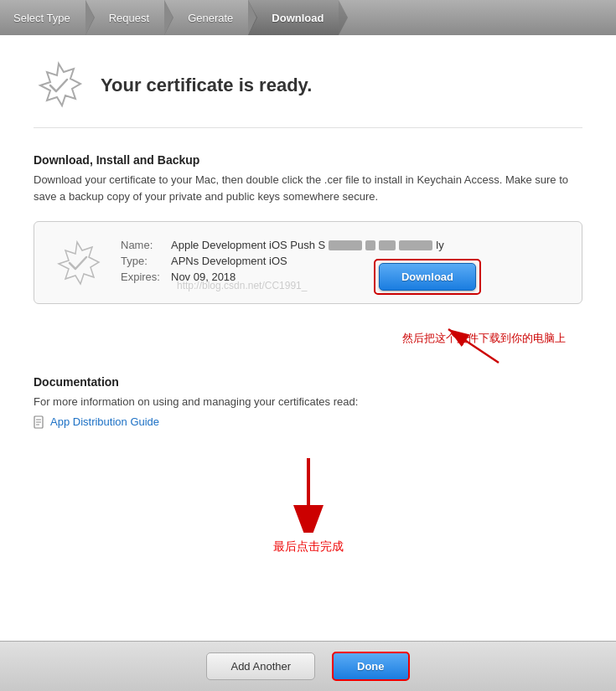 Image resolution: width=616 pixels, height=691 pixels. I want to click on app-distribution-guide-link: App Distribution Guide, so click(308, 422).